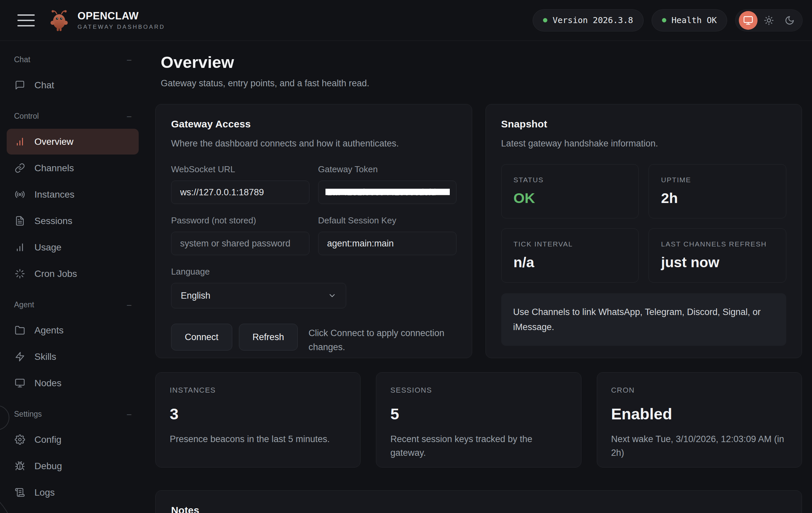 This screenshot has width=812, height=513. Describe the element at coordinates (769, 20) in the screenshot. I see `theme-light-button` at that location.